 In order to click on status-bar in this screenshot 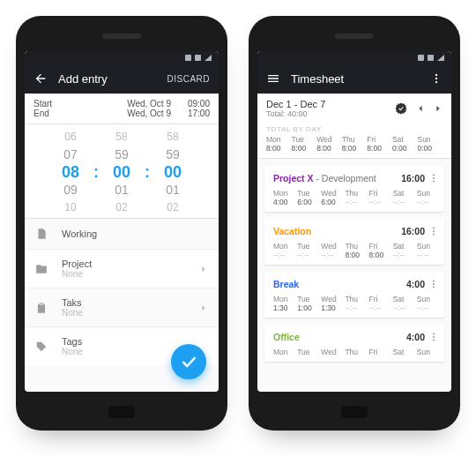, I will do `click(354, 57)`.